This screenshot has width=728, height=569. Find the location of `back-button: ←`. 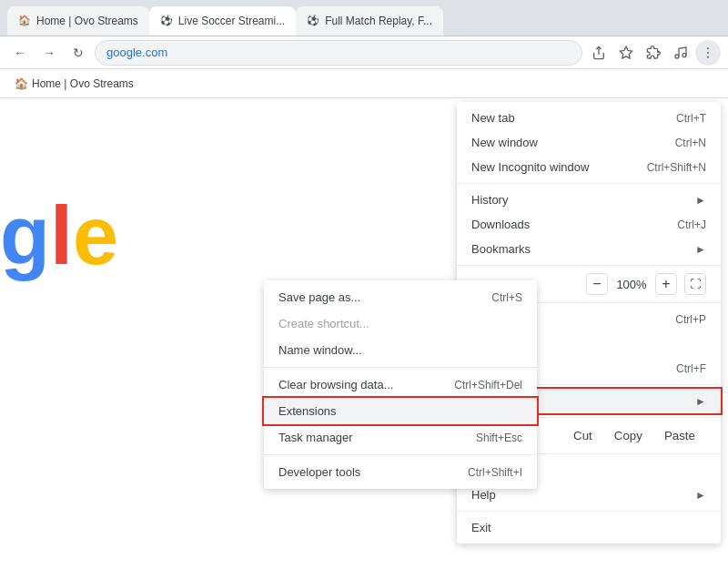

back-button: ← is located at coordinates (20, 53).